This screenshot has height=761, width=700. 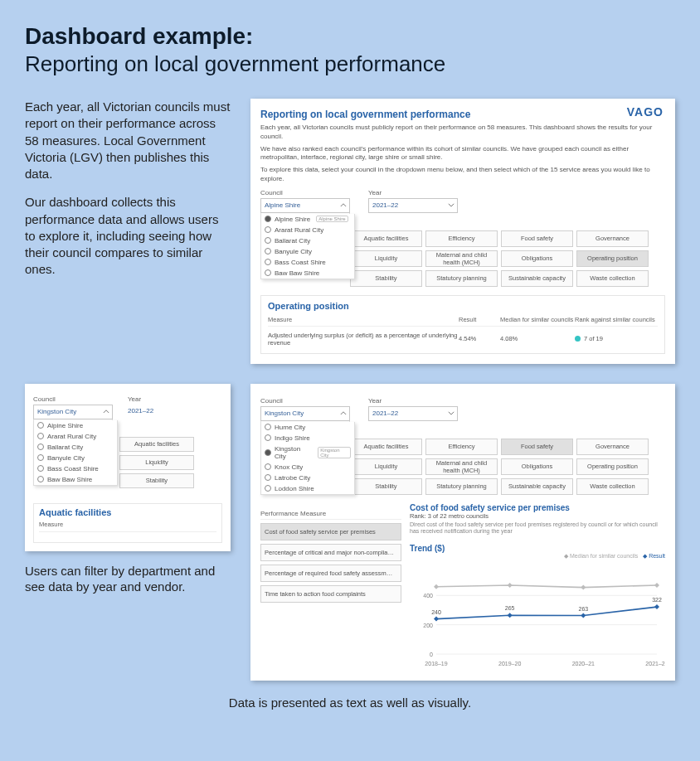 What do you see at coordinates (128, 468) in the screenshot?
I see `screenshot-panel-mini: Council Kingston City Search Alpine Shir…` at bounding box center [128, 468].